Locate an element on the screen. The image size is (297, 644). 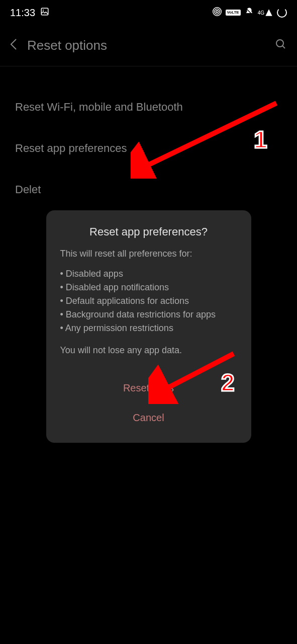
dialog-list-item: • Default applications for actions is located at coordinates (149, 301).